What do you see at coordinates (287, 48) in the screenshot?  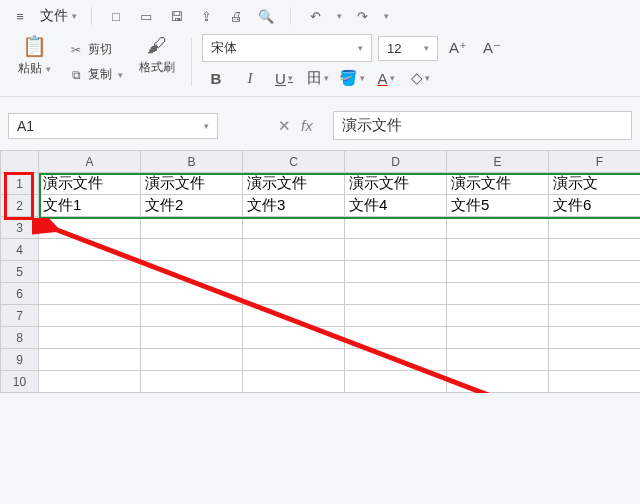 I see `font-name-select: 宋体 ▾` at bounding box center [287, 48].